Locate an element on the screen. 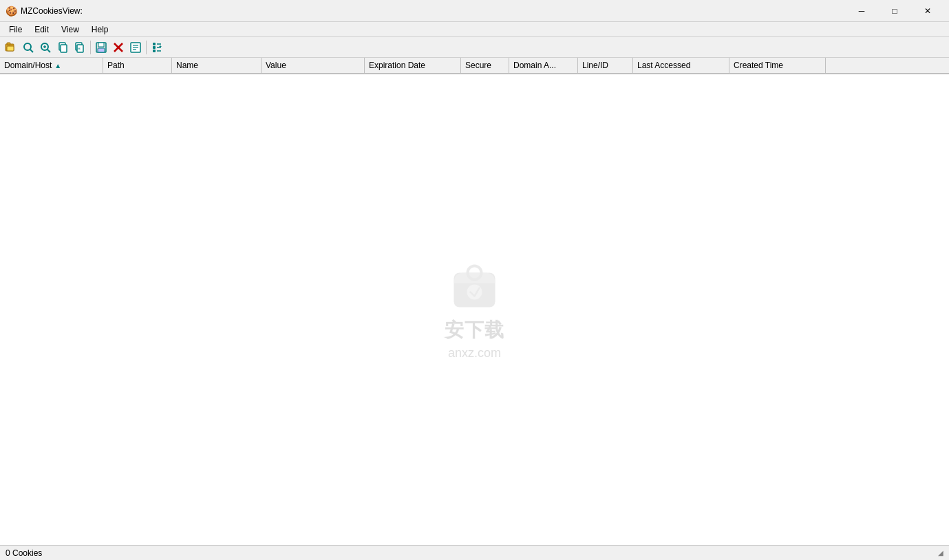  col-header-path: Path is located at coordinates (138, 65).